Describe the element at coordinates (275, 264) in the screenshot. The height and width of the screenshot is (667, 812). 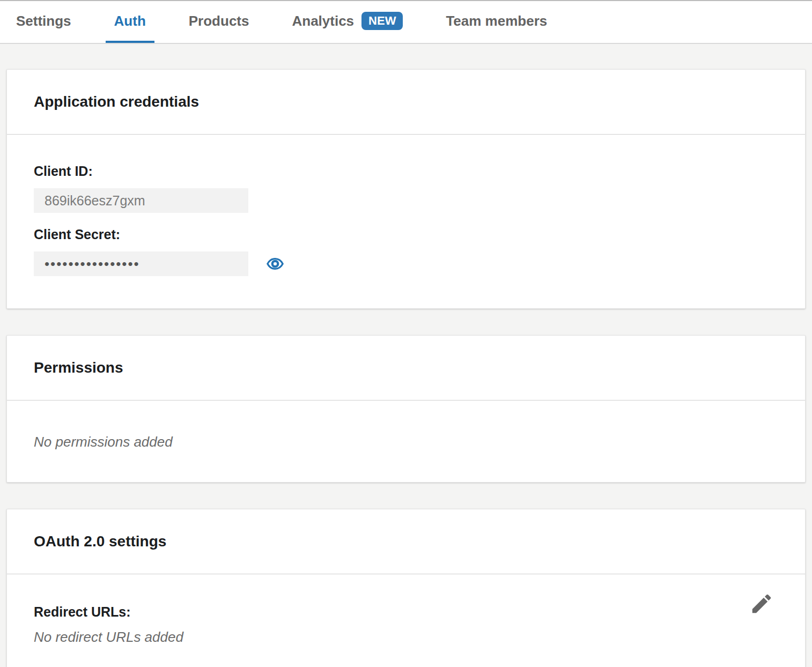
I see `eye-icon` at that location.